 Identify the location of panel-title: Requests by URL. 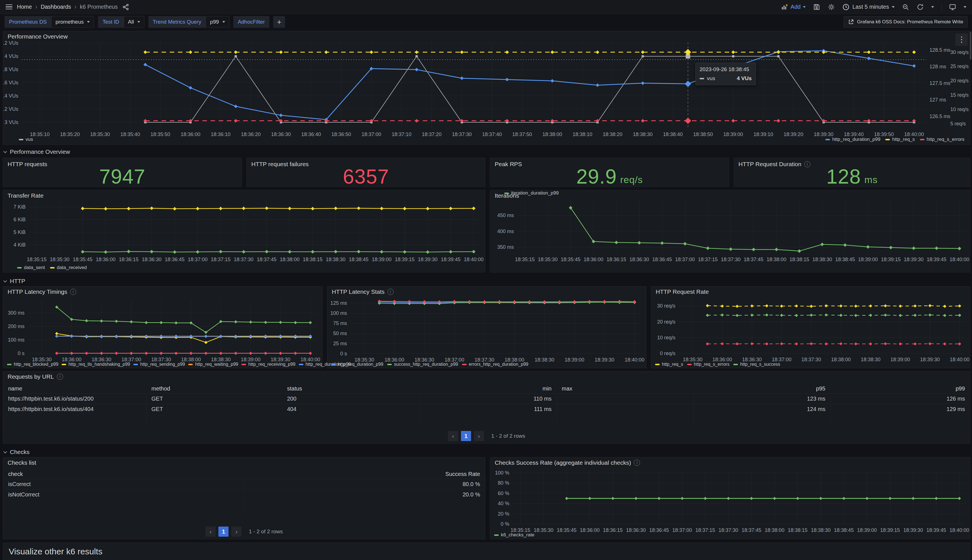
(31, 377).